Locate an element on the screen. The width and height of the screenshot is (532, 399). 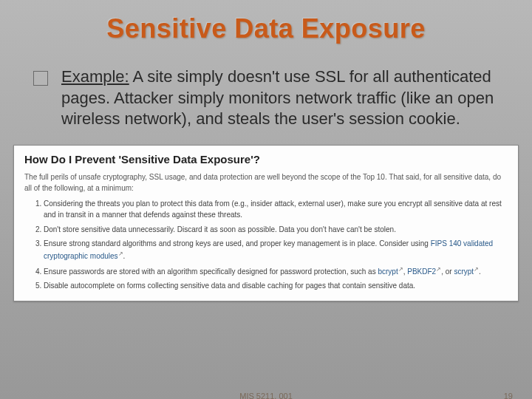
list-item: Ensure strong standard algorithms and st… is located at coordinates (276, 250).